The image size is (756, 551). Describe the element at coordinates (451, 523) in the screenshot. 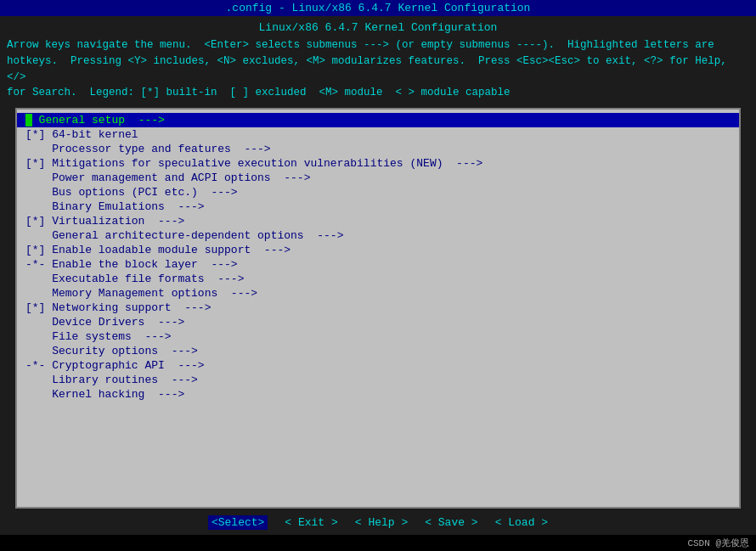

I see `save-button: < Save >` at that location.